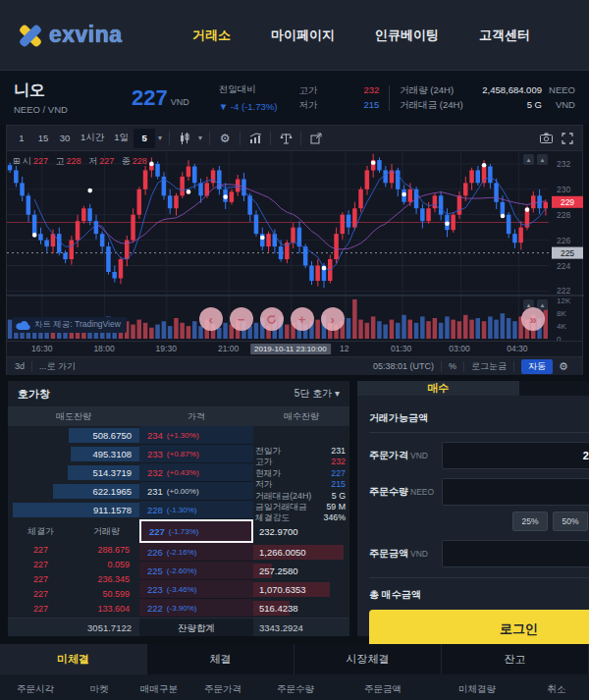  Describe the element at coordinates (196, 531) in the screenshot. I see `current-price-cell: 227(-1.73%)` at that location.